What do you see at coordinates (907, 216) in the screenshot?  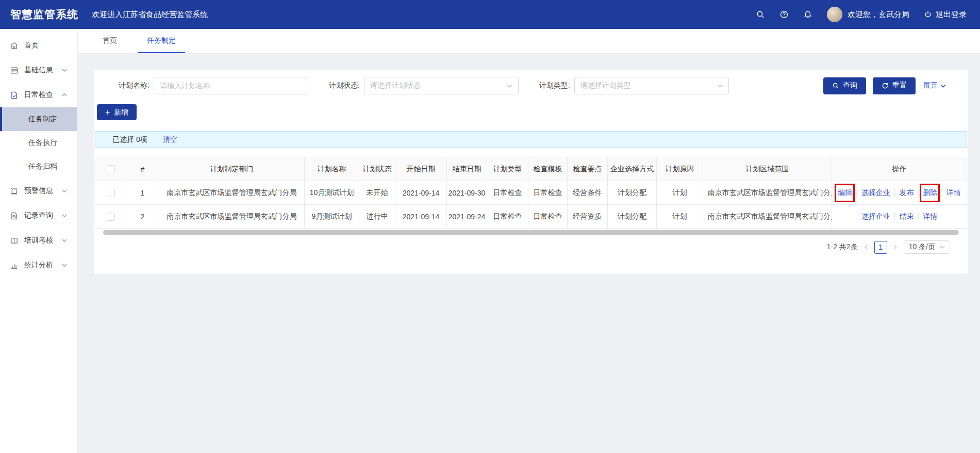 I see `finish-link: 结束` at bounding box center [907, 216].